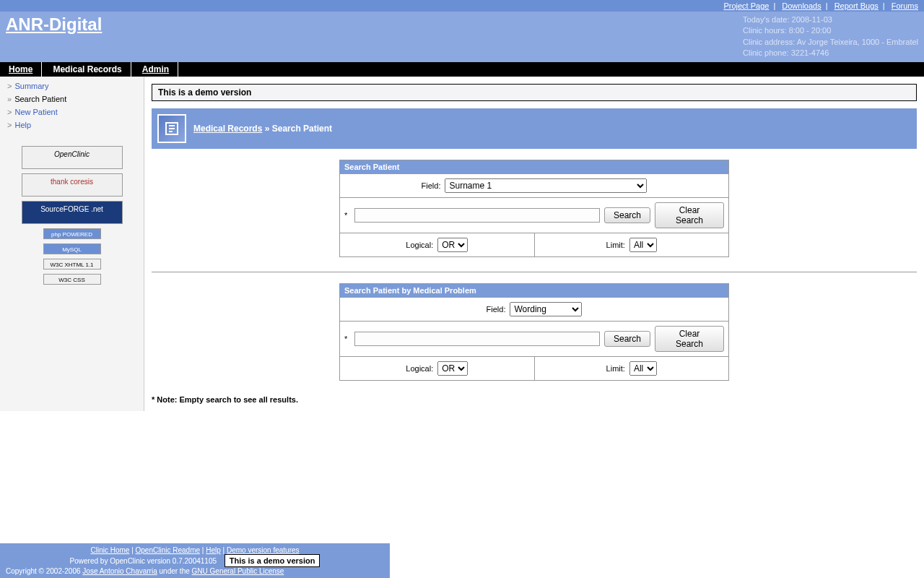 This screenshot has width=924, height=578. Describe the element at coordinates (36, 112) in the screenshot. I see `sidebar-new-patient: New Patient` at that location.